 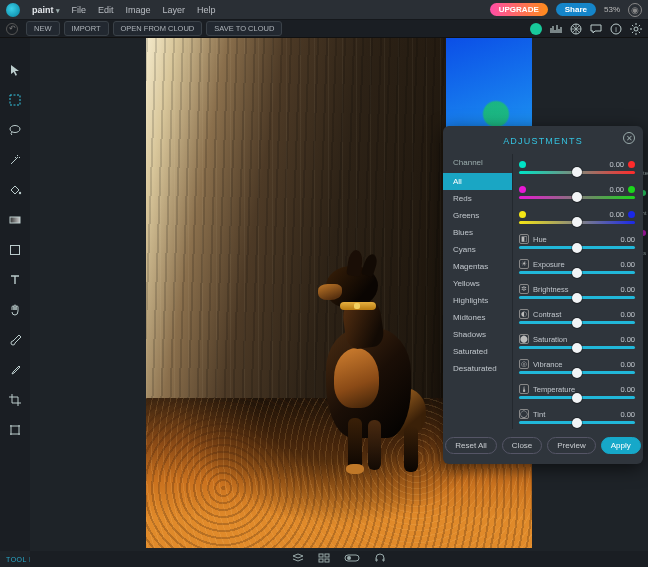 What do you see at coordinates (244, 28) in the screenshot?
I see `save-to-cloud-button: SAVE TO CLOUD` at bounding box center [244, 28].